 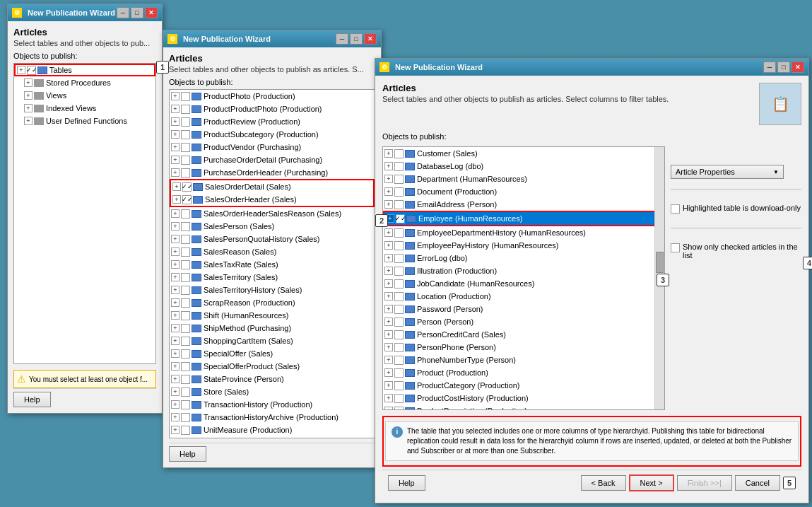 I want to click on w2-item-3: + ProductSubcategory (Production), so click(x=272, y=134).